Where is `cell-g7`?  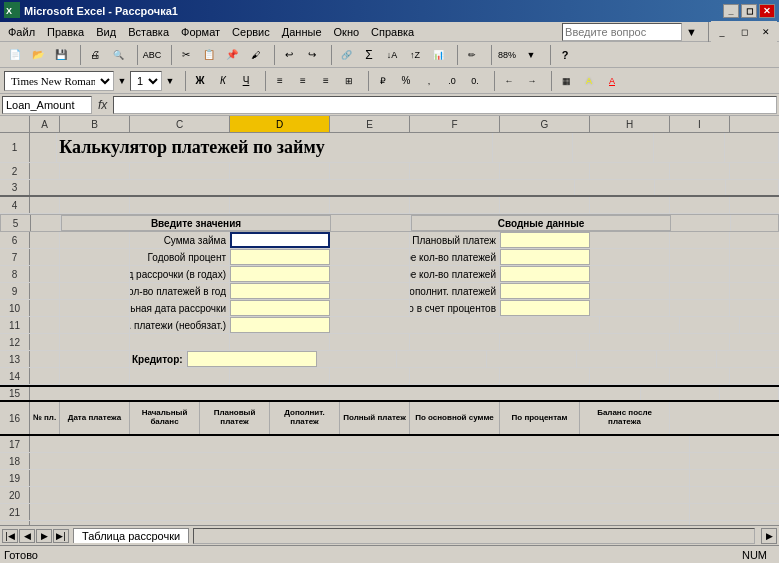
cell-g7 is located at coordinates (545, 257).